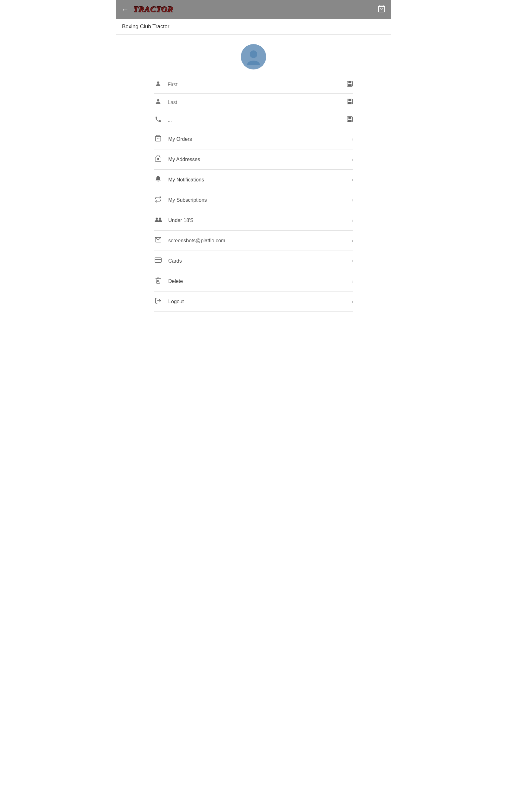  Describe the element at coordinates (253, 85) in the screenshot. I see `first-name-row` at that location.